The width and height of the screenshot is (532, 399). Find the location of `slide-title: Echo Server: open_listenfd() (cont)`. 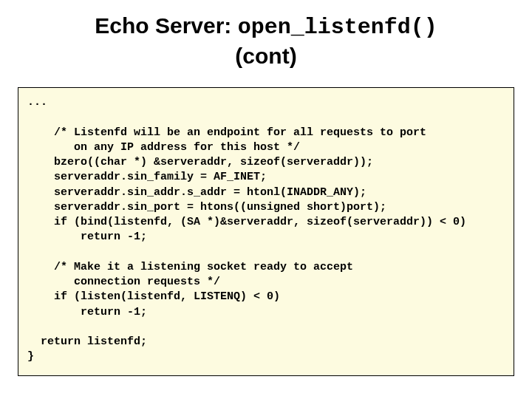

slide-title: Echo Server: open_listenfd() (cont) is located at coordinates (266, 41).